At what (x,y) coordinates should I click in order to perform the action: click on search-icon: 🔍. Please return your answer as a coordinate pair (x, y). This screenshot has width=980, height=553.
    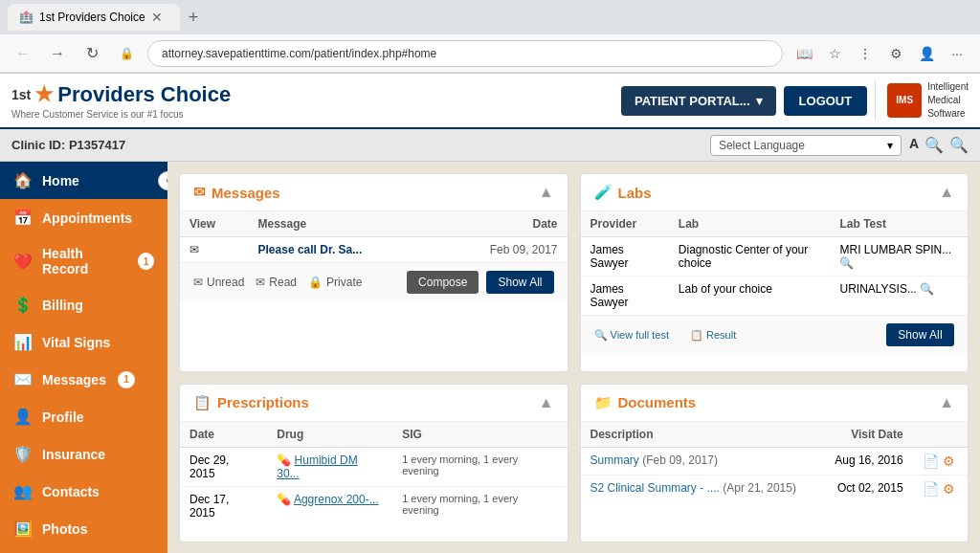
    Looking at the image, I should click on (934, 145).